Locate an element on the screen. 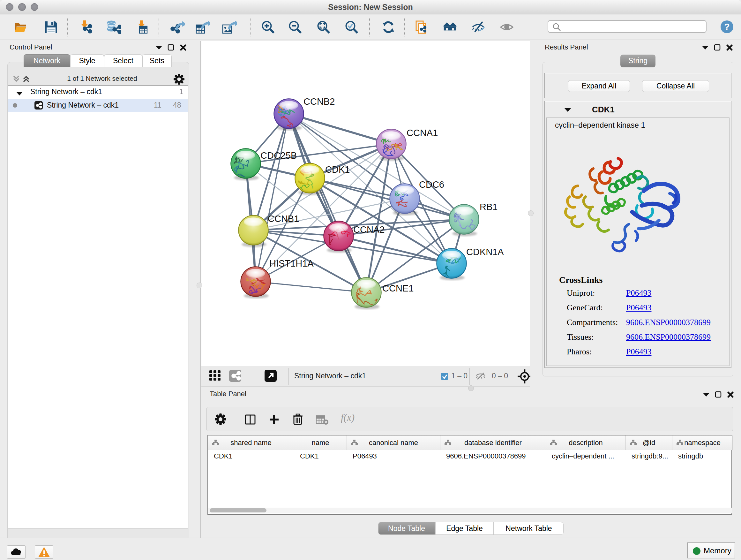 This screenshot has width=741, height=560. svg-text: CCNA2 is located at coordinates (369, 230).